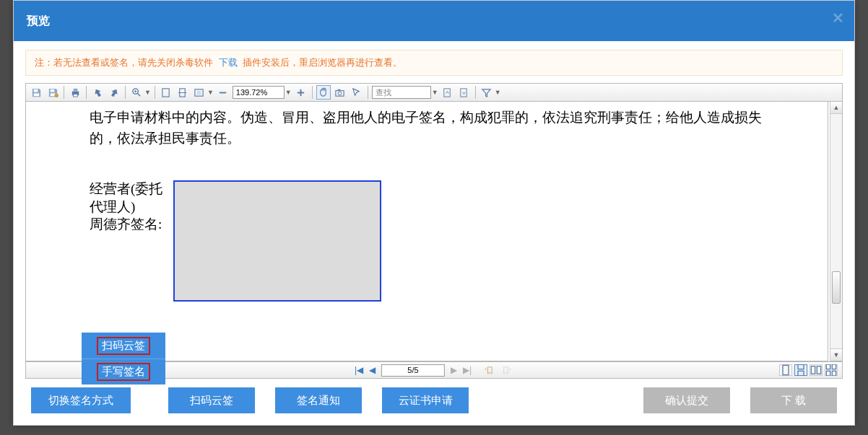  I want to click on popup-scan-sign: 扫码云签, so click(123, 346).